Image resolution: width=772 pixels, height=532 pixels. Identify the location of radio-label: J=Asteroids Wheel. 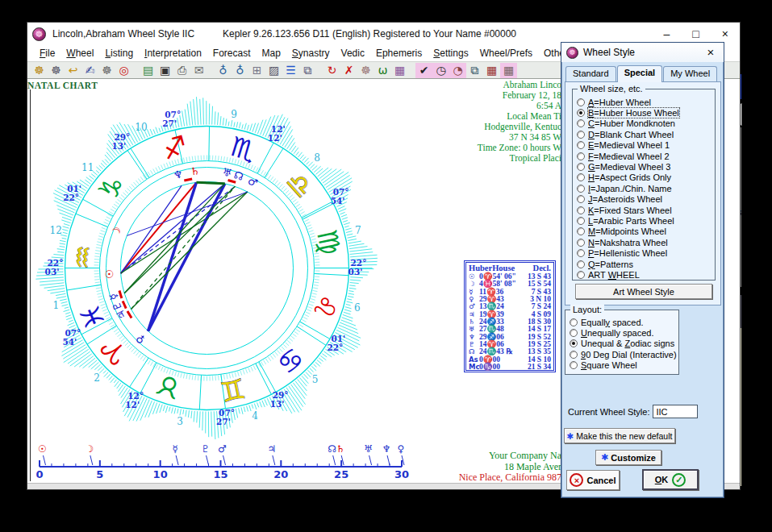
(625, 199).